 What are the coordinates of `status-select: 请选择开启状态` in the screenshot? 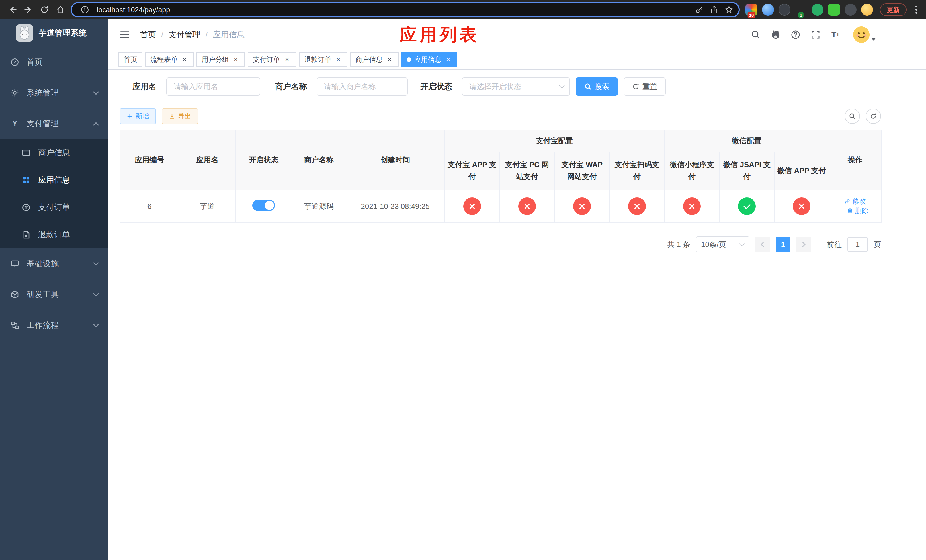 It's located at (516, 86).